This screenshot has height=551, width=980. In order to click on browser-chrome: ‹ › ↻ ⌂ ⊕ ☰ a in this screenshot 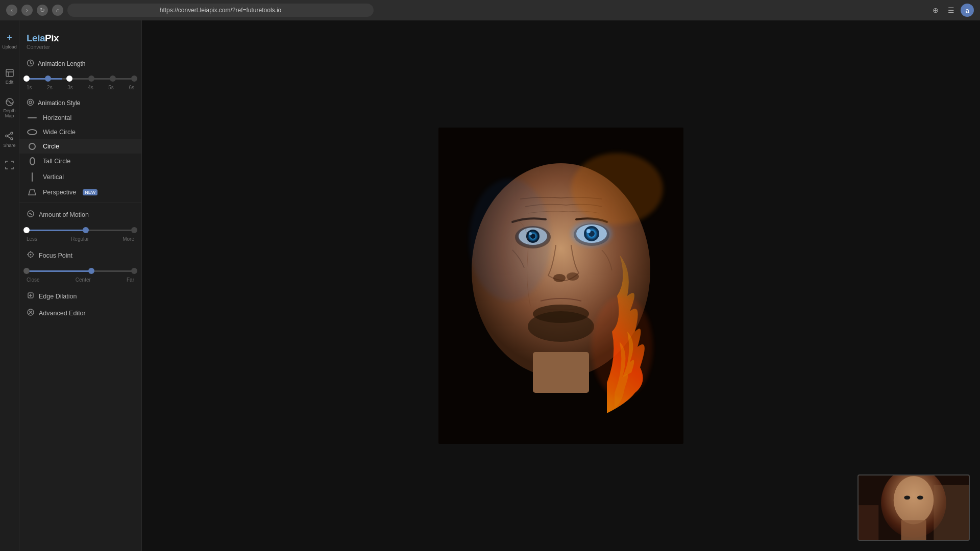, I will do `click(490, 10)`.